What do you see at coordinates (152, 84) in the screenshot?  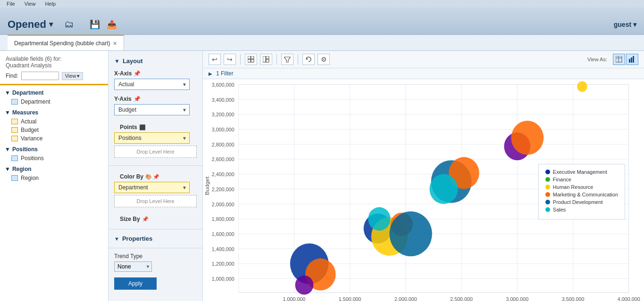 I see `xaxis-select-wrapper: Actual` at bounding box center [152, 84].